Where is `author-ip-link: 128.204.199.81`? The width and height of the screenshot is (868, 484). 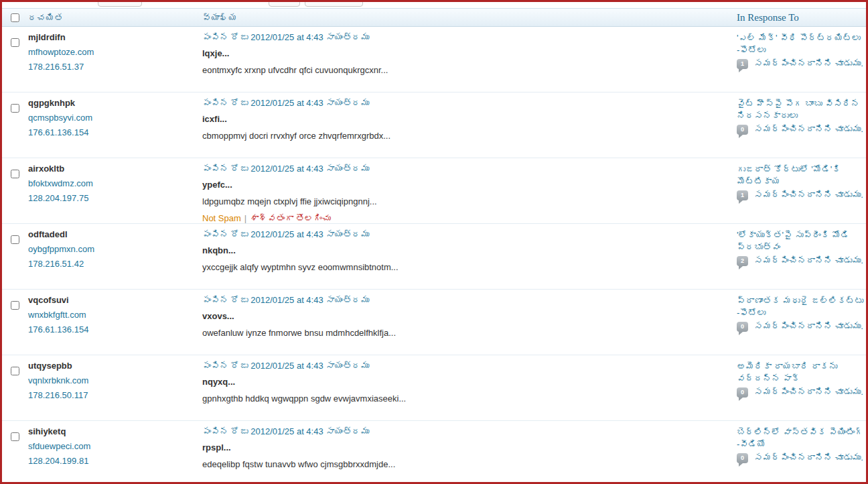 author-ip-link: 128.204.199.81 is located at coordinates (115, 461).